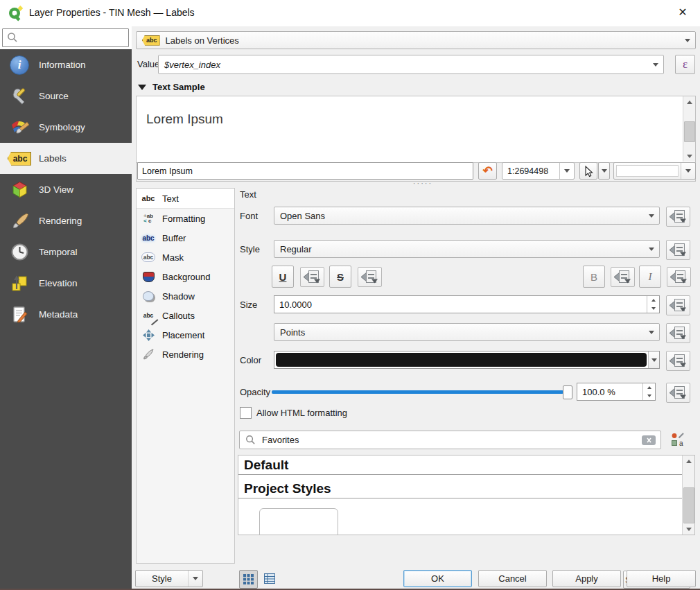  Describe the element at coordinates (654, 171) in the screenshot. I see `background-color-combobox` at that location.